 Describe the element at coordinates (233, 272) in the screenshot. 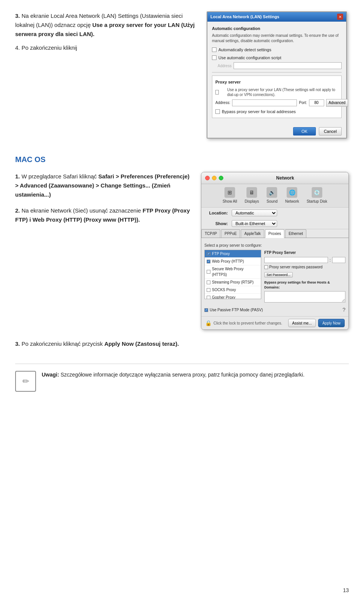

I see `mac-proxy-item-https: Secure Web Proxy (HTTPS)` at that location.